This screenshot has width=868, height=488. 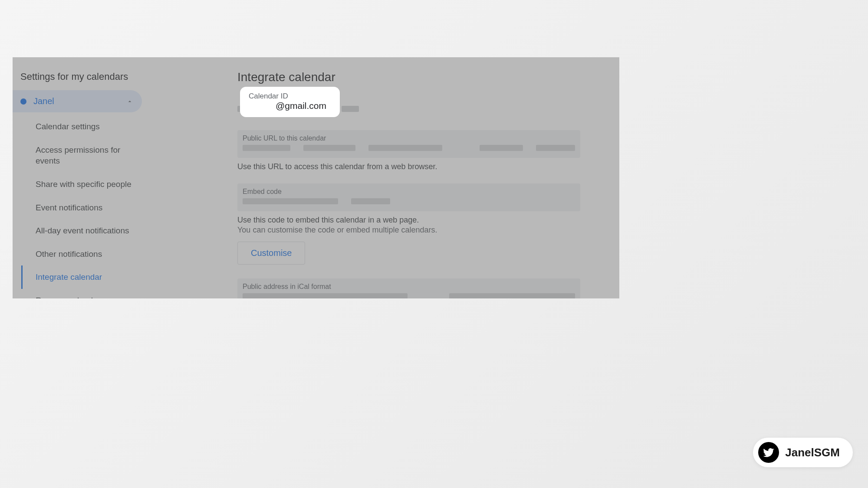 I want to click on public-url-input: Public URL to this calendar, so click(x=409, y=144).